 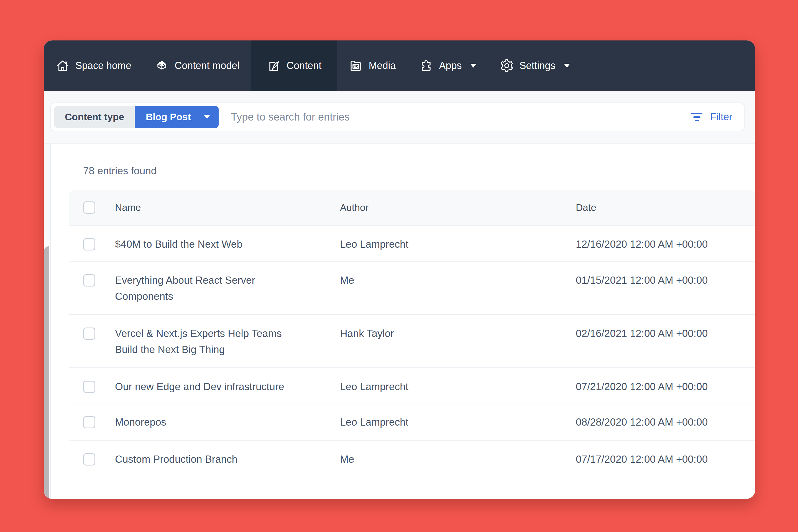 I want to click on content-type-value: Blog Post, so click(x=168, y=117).